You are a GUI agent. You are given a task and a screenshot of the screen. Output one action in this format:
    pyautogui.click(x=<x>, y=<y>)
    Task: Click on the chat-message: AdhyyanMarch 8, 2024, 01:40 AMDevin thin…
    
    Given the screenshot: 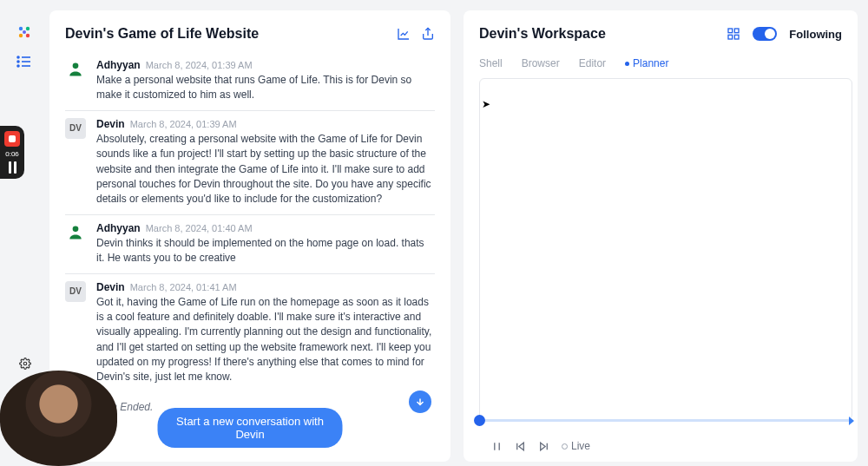 What is the action you would take?
    pyautogui.click(x=250, y=245)
    